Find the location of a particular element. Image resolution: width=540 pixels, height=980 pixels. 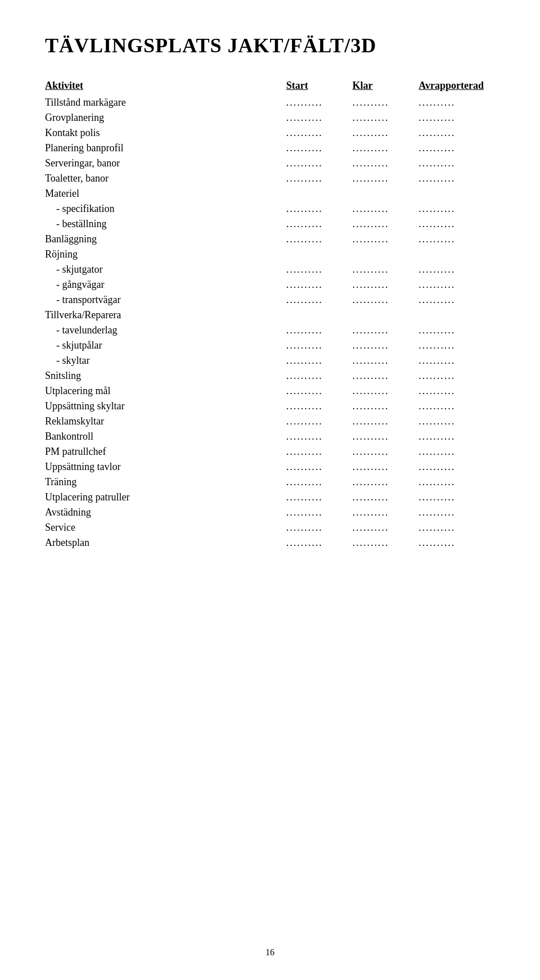

activity-label: Materiel is located at coordinates (165, 193).